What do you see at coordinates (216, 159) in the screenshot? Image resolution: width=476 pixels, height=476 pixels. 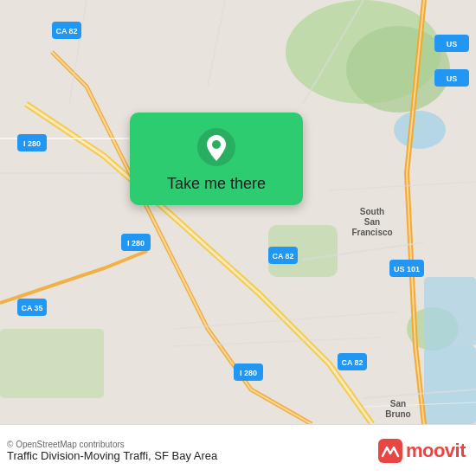 I see `take-me-card: Take me there` at bounding box center [216, 159].